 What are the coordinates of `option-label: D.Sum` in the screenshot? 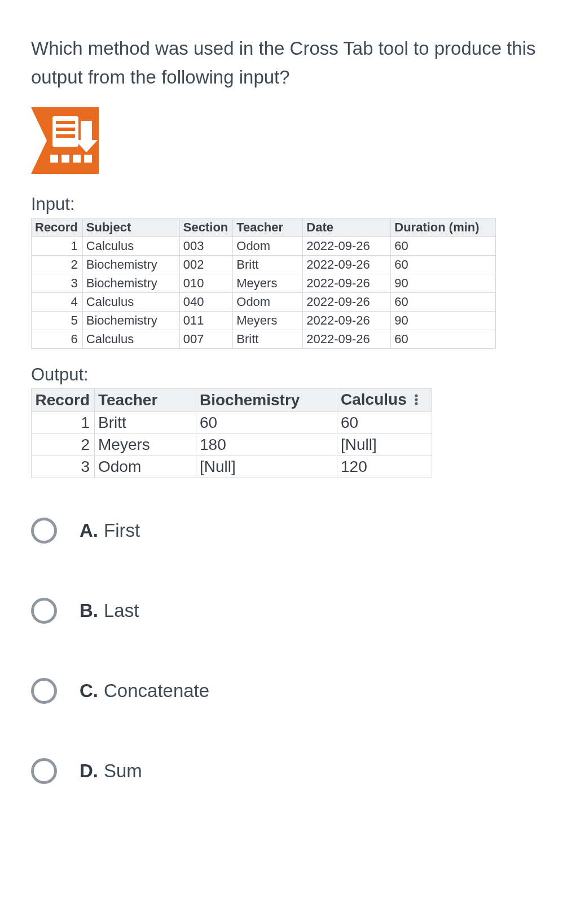 It's located at (111, 771).